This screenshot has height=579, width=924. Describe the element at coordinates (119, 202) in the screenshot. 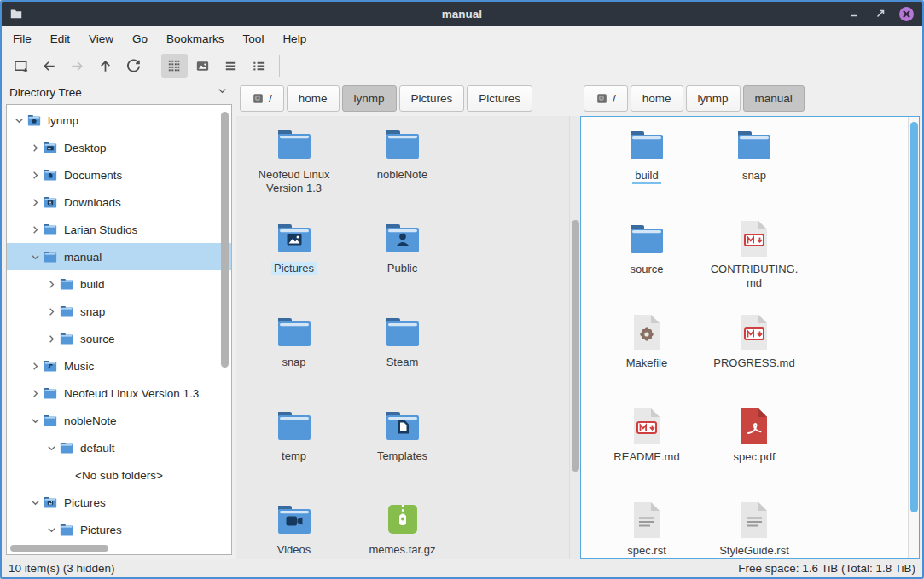

I see `tree-item-downloads: Downloads` at that location.